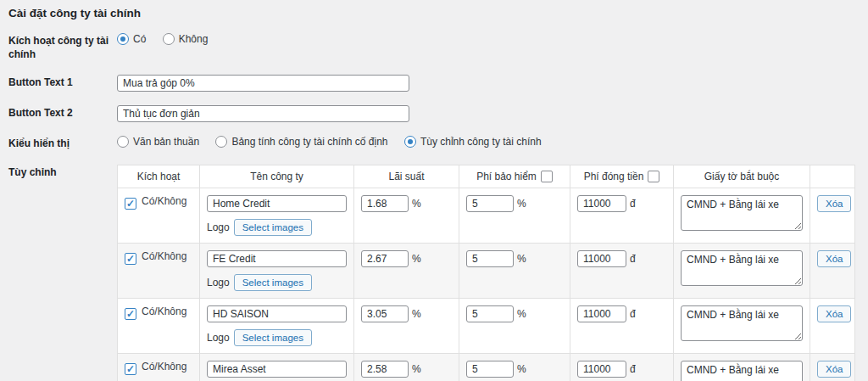 Image resolution: width=868 pixels, height=381 pixels. What do you see at coordinates (654, 176) in the screenshot?
I see `payment-header-checkbox: ✓` at bounding box center [654, 176].